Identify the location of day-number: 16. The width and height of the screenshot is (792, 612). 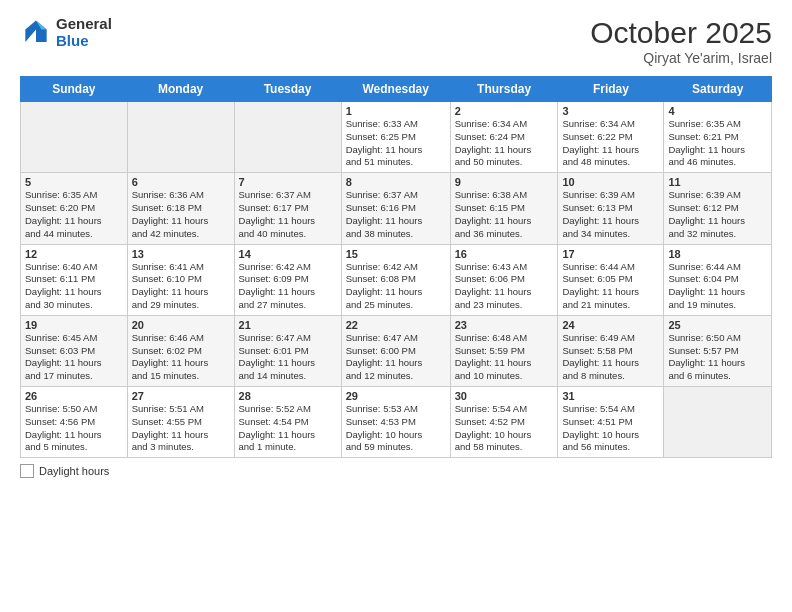
(504, 254).